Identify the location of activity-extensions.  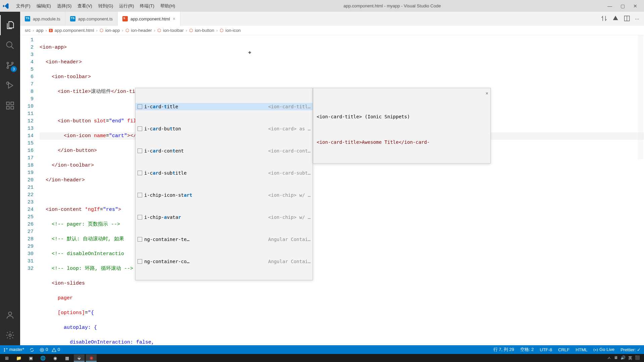
(10, 106).